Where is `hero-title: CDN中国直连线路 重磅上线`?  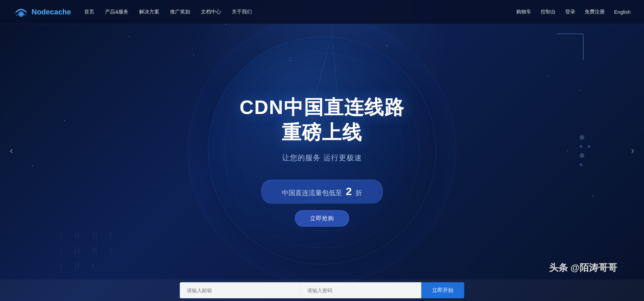 hero-title: CDN中国直连线路 重磅上线 is located at coordinates (322, 120).